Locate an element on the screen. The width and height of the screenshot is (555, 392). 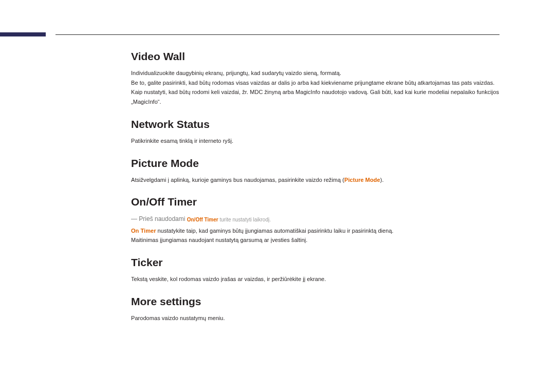
paragraph: Be to, galite pasirinkti, kad būtų rodom… is located at coordinates (316, 83).